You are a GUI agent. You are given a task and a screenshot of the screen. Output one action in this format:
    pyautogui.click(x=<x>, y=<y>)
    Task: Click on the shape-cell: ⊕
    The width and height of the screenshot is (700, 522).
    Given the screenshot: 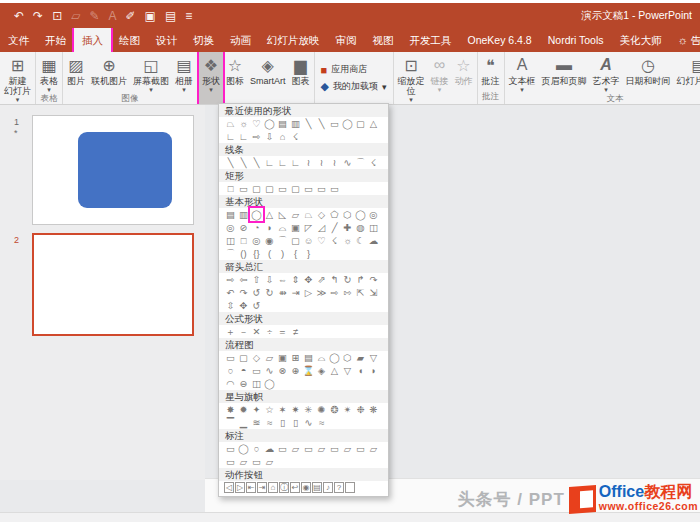 What is the action you would take?
    pyautogui.click(x=296, y=370)
    